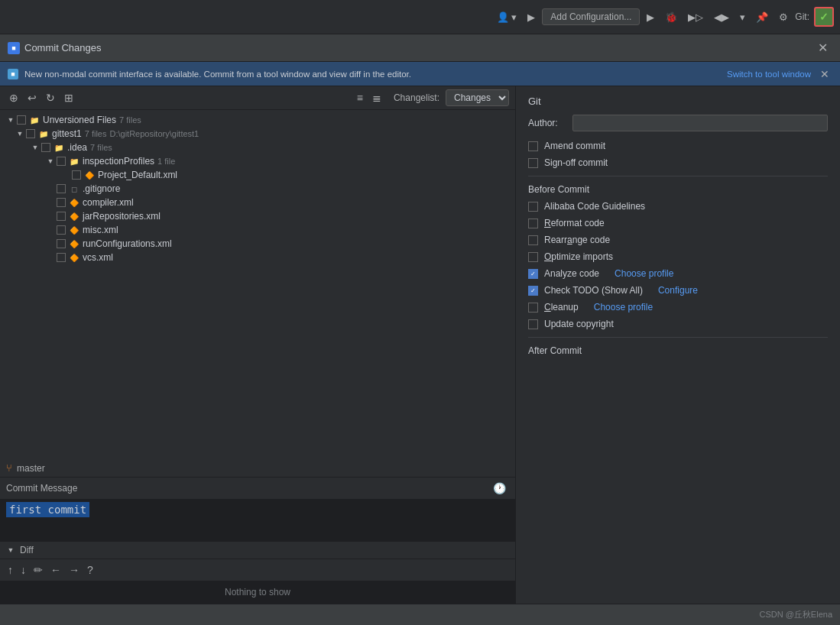 This screenshot has width=840, height=625. Describe the element at coordinates (534, 240) in the screenshot. I see `checkbox-rearrange` at that location.